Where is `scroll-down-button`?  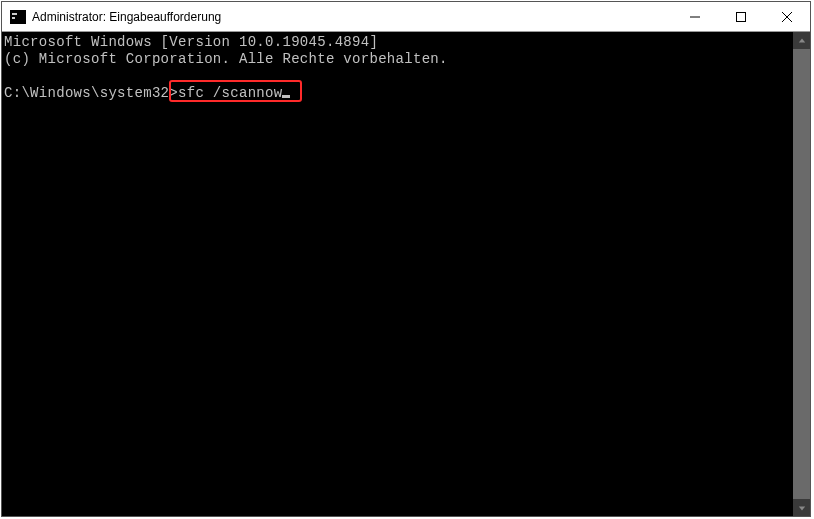
scroll-down-button is located at coordinates (802, 508).